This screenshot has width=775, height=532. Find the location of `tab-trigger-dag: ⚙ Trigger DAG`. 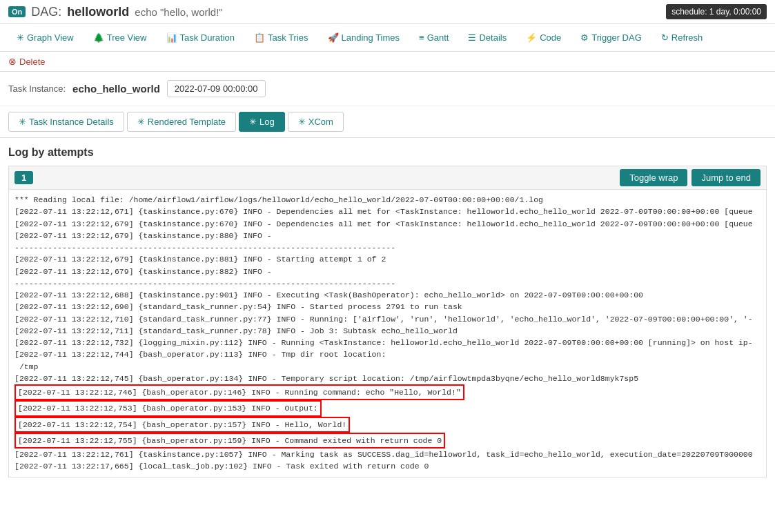

tab-trigger-dag: ⚙ Trigger DAG is located at coordinates (611, 37).